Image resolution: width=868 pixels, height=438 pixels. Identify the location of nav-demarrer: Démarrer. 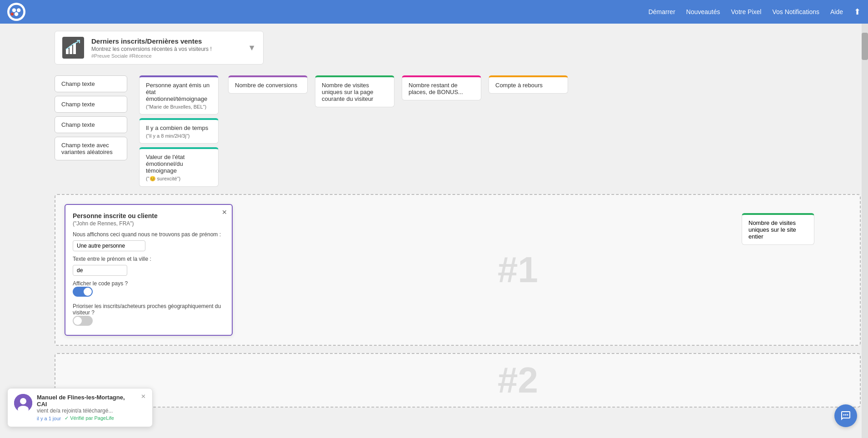
(662, 12).